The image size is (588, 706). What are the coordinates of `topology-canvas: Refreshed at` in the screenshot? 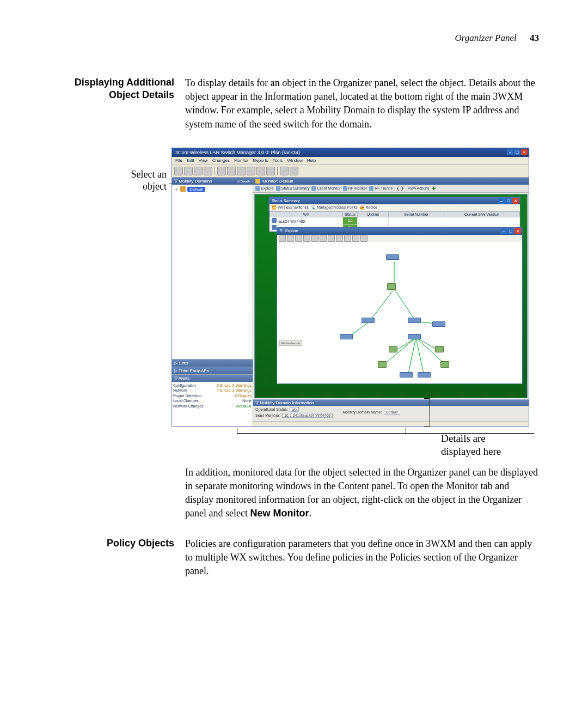 It's located at (400, 313).